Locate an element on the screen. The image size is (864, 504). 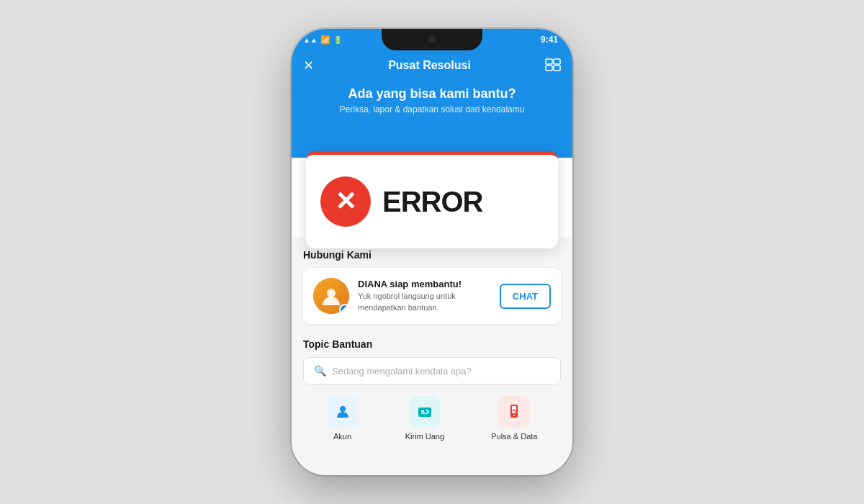
hero-subtitle: Periksa, lapor & dapatkan solusi dari ke… is located at coordinates (432, 109).